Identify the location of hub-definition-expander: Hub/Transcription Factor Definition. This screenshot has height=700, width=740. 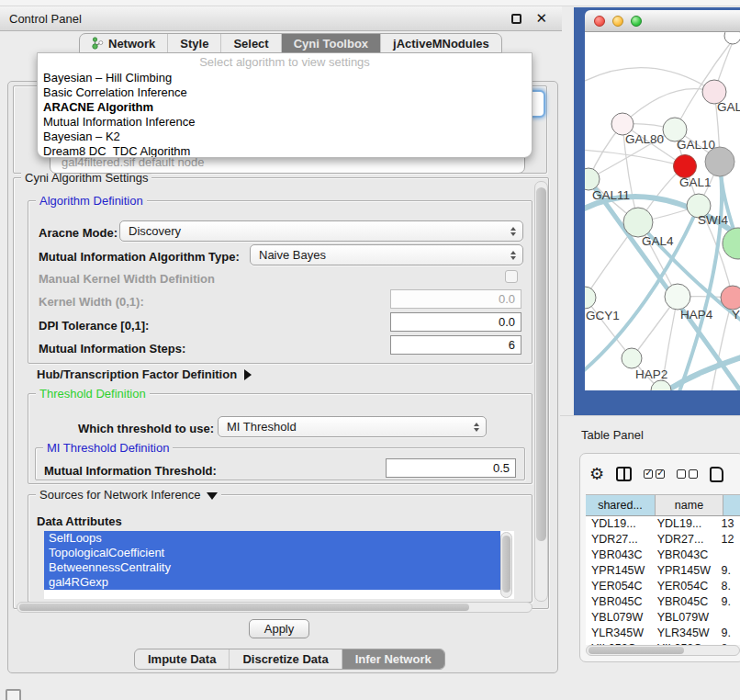
(144, 375).